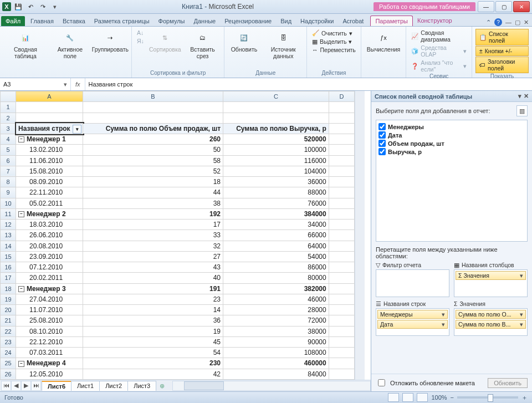 The height and width of the screenshot is (403, 532). Describe the element at coordinates (439, 66) in the screenshot. I see `whatif-button: ❓Анализ "что если"▾` at that location.